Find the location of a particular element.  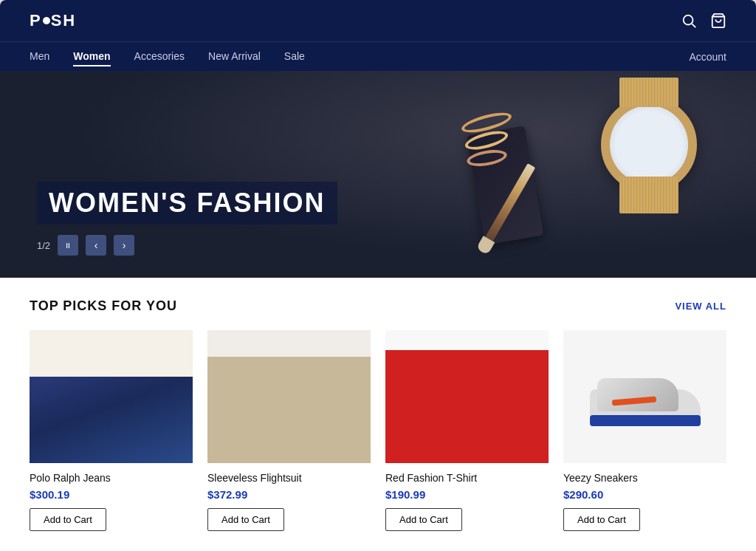

nav-men: Men is located at coordinates (40, 57).